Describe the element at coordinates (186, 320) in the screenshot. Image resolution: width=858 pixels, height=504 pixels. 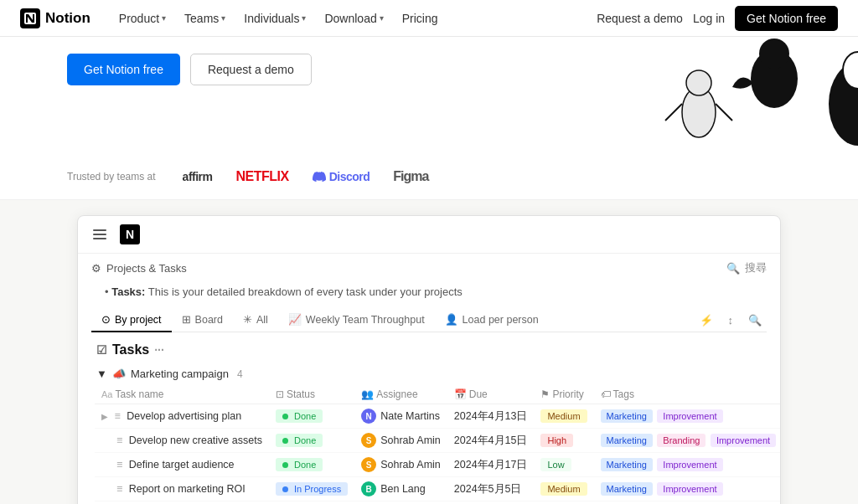
I see `board-icon: ⊞` at that location.